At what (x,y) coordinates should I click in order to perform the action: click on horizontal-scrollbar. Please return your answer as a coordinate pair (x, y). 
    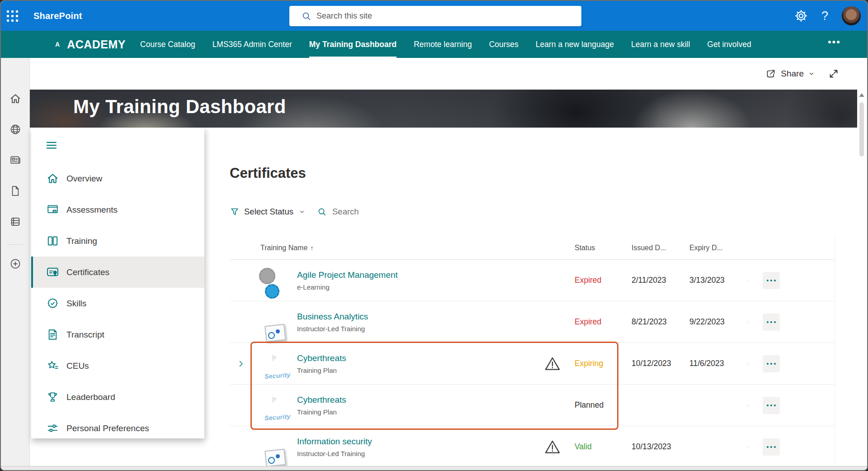
    Looking at the image, I should click on (434, 468).